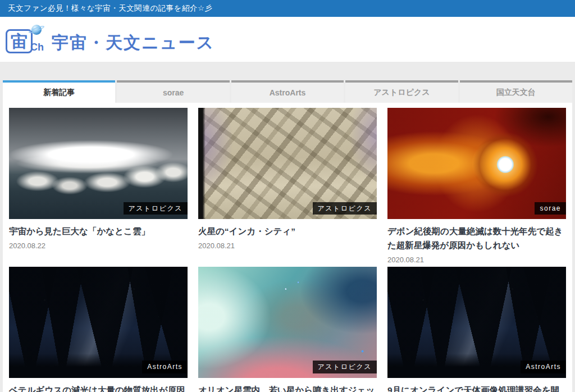 The height and width of the screenshot is (392, 575). I want to click on article-thumbnail-anvil-cloud: アストロピクス, so click(98, 163).